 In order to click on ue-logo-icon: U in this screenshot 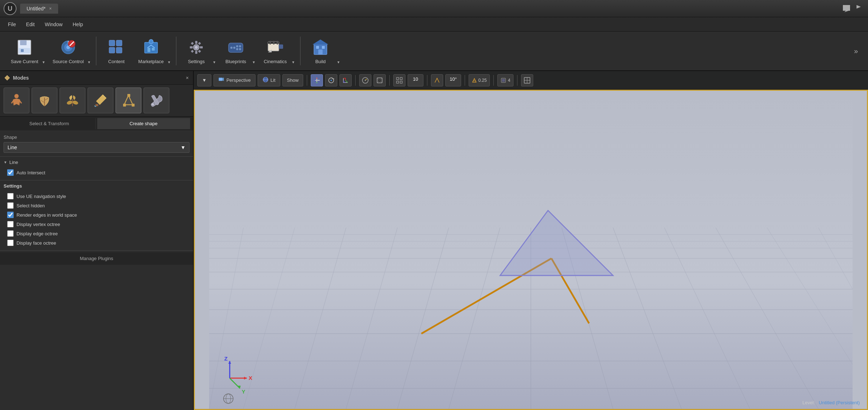, I will do `click(10, 9)`.